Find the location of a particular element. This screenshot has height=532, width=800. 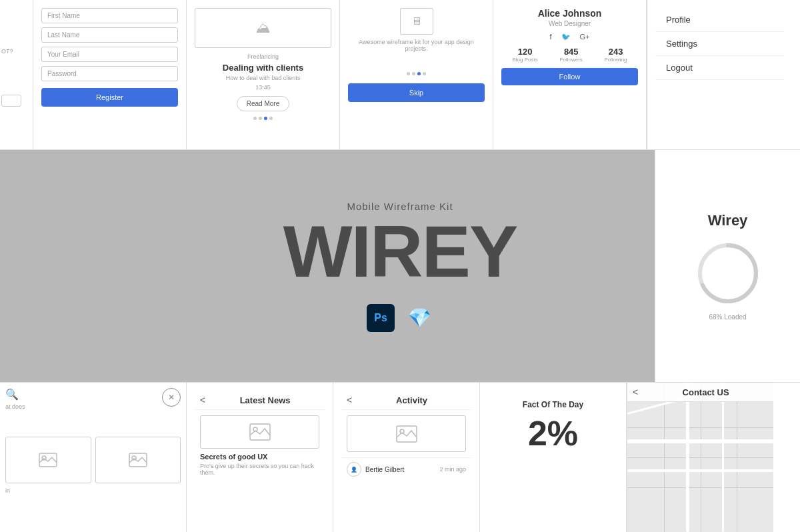

map-road-v1 is located at coordinates (688, 457).